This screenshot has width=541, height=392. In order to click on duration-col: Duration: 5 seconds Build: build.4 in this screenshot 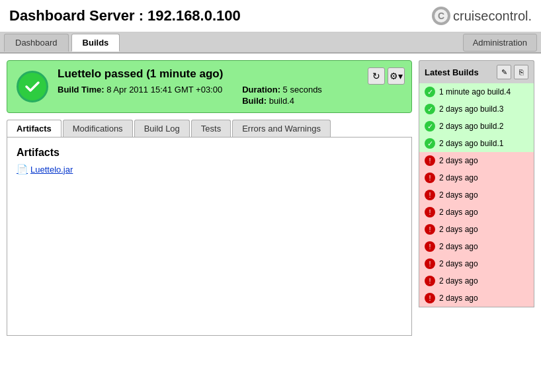, I will do `click(282, 95)`.